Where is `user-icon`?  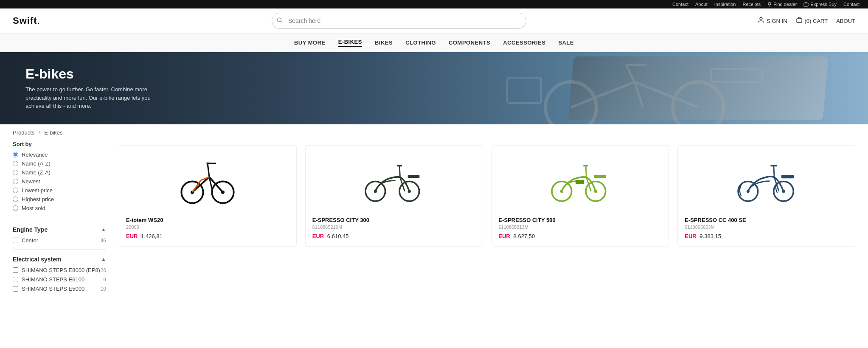 user-icon is located at coordinates (761, 21).